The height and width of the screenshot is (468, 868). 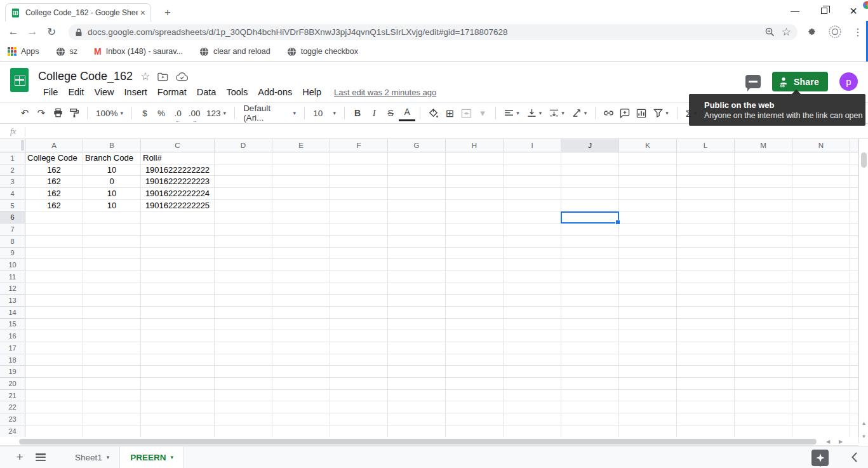 I want to click on cell-I24, so click(x=532, y=431).